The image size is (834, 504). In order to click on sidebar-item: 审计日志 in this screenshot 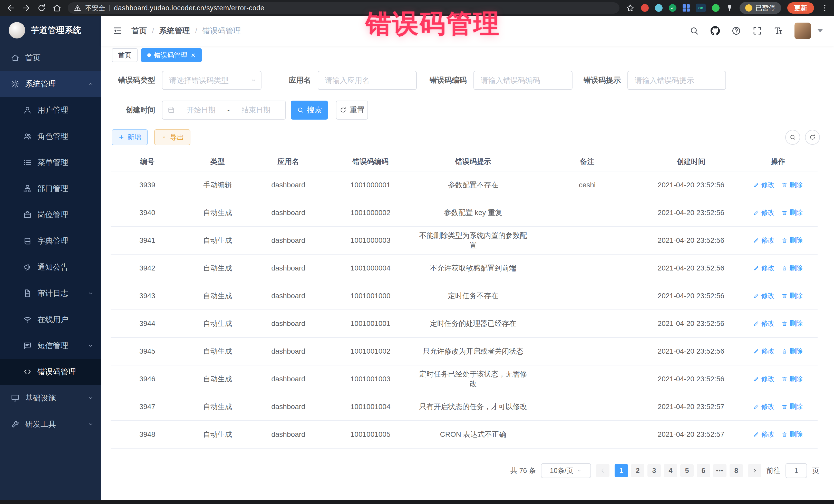, I will do `click(51, 293)`.